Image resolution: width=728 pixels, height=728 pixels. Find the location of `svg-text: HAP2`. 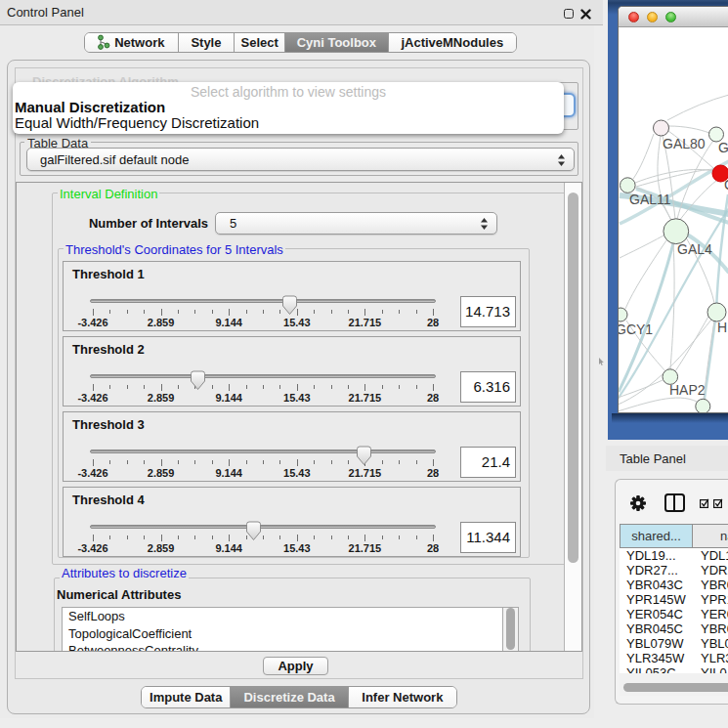

svg-text: HAP2 is located at coordinates (688, 390).